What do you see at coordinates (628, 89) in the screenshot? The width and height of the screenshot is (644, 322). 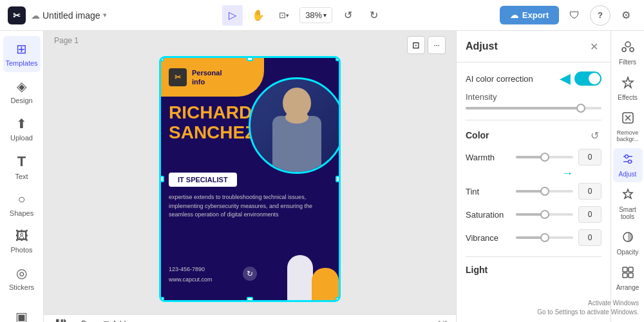 I see `effects-item: Effects` at bounding box center [628, 89].